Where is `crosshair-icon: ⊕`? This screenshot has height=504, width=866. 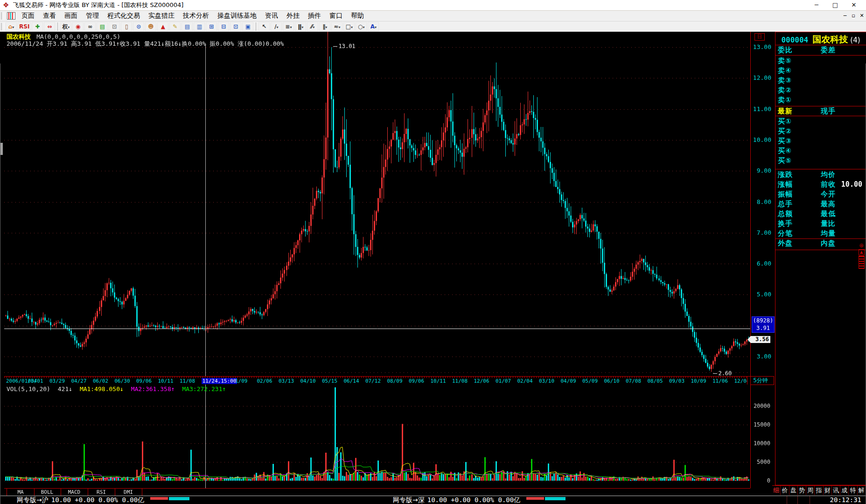
crosshair-icon: ⊕ is located at coordinates (861, 245).